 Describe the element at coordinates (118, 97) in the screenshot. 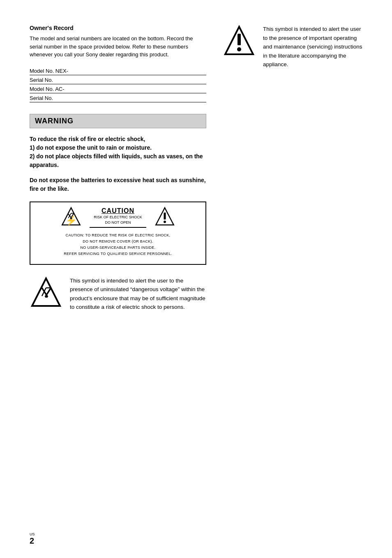

I see `serial-2-label: Serial No.` at that location.